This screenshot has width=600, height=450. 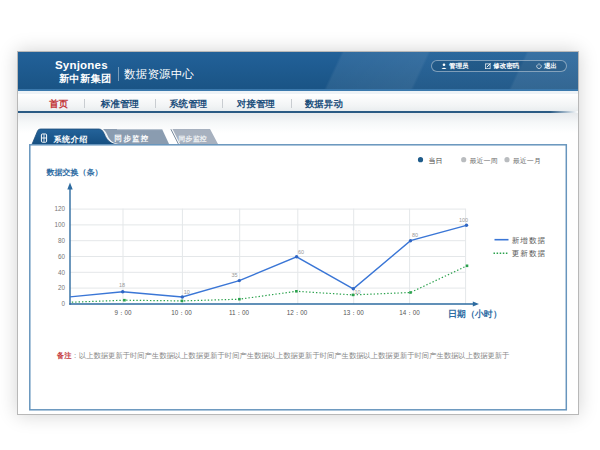 I want to click on svg-text: 系统介绍, so click(x=70, y=139).